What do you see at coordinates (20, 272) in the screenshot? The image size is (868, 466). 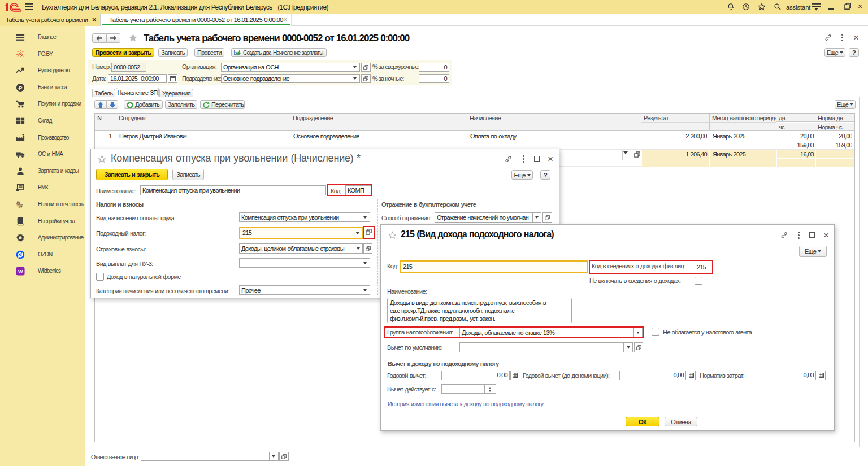 I see `svg-text: W` at bounding box center [20, 272].